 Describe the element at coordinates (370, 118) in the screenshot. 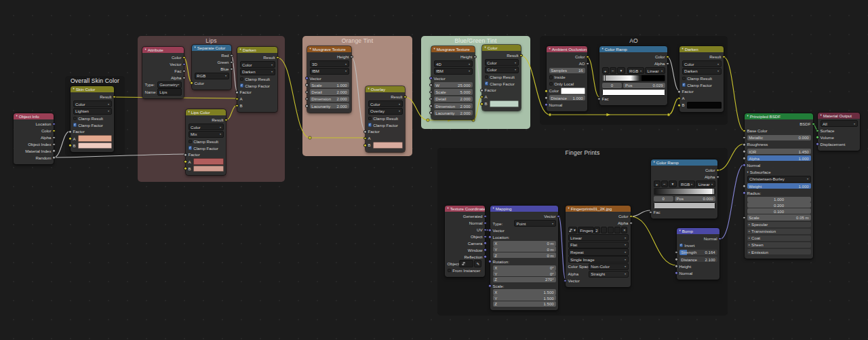

I see `clamp-result-checkbox` at that location.